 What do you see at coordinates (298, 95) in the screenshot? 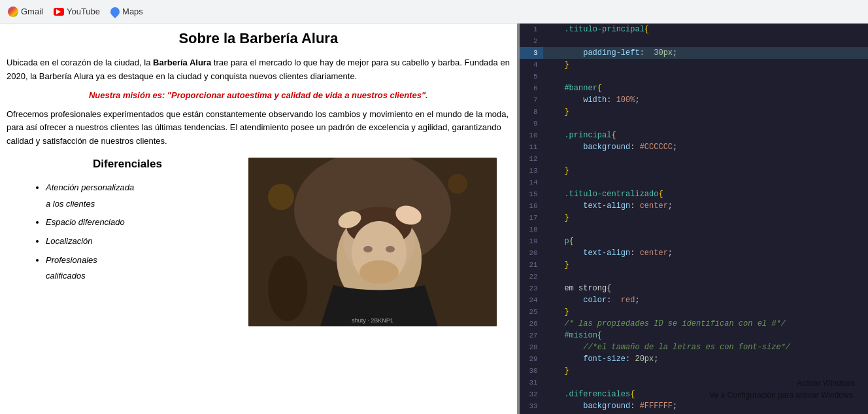
I see `mission-quote: "Proporcionar autoestima y calidad de vi…` at bounding box center [298, 95].